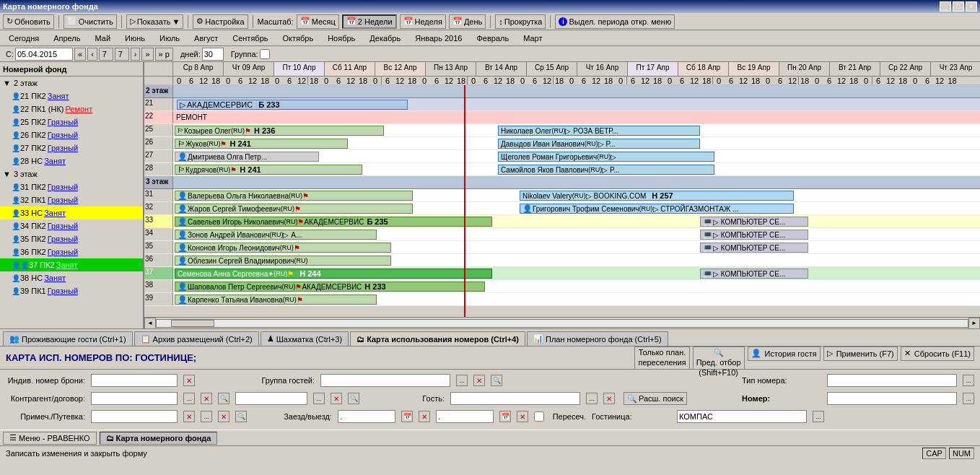 The height and width of the screenshot is (475, 980). I want to click on week-button: 📅 Неделя, so click(423, 22).